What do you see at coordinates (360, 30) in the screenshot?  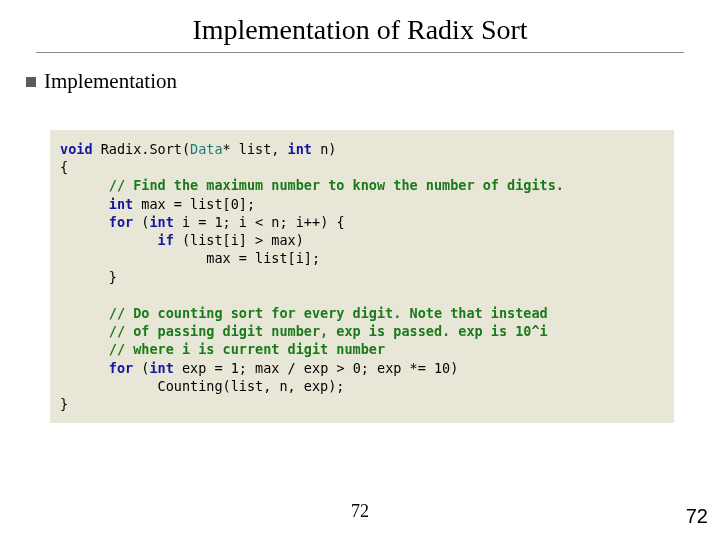 I see `slide-title: Implementation of Radix Sort` at bounding box center [360, 30].